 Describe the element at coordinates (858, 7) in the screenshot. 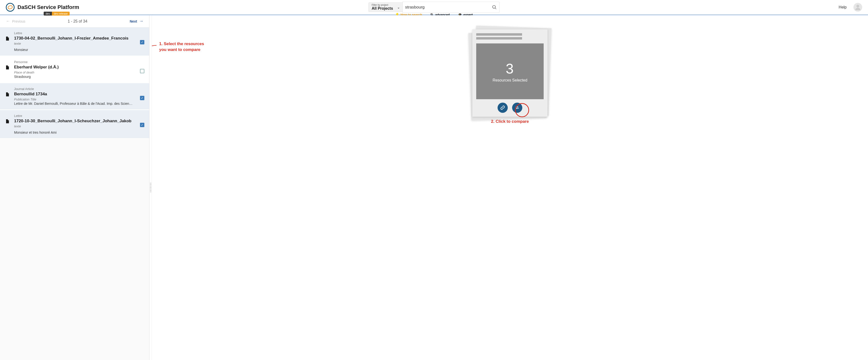

I see `user-avatar` at that location.